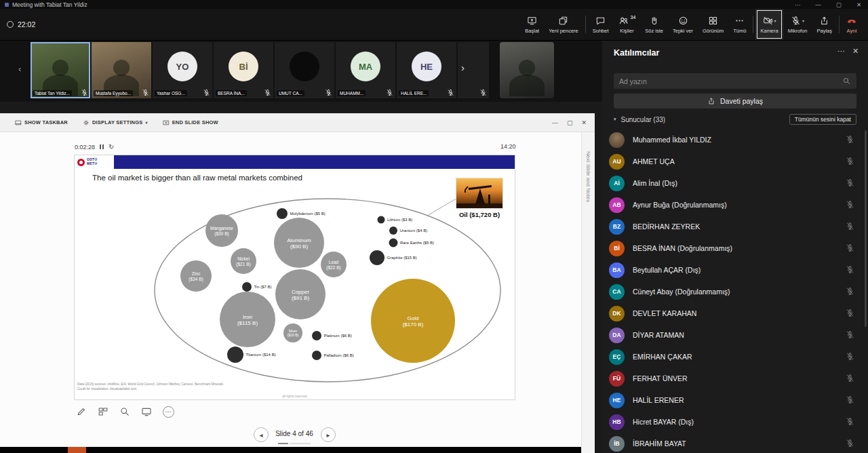 This screenshot has height=453, width=868. Describe the element at coordinates (735, 205) in the screenshot. I see `participant-row: ABAynur Buğa (Doğrulanmamış)` at that location.